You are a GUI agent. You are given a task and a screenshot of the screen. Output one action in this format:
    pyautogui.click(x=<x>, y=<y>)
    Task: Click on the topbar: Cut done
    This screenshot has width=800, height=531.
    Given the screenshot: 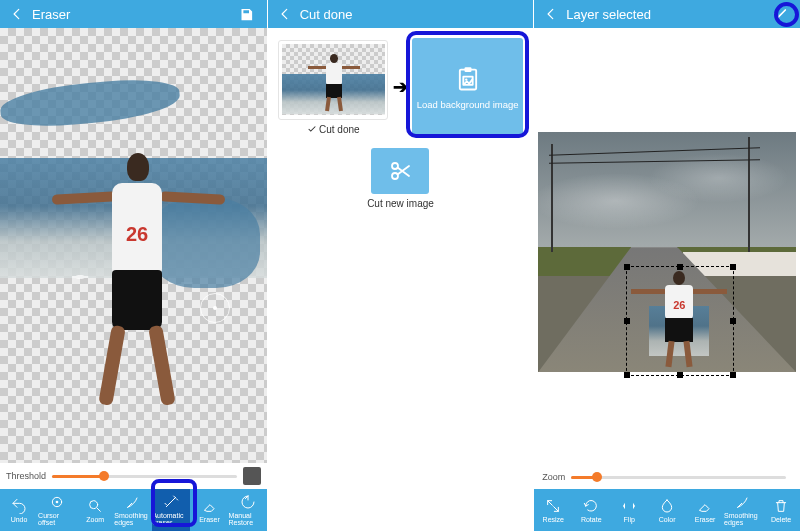 What is the action you would take?
    pyautogui.click(x=401, y=14)
    